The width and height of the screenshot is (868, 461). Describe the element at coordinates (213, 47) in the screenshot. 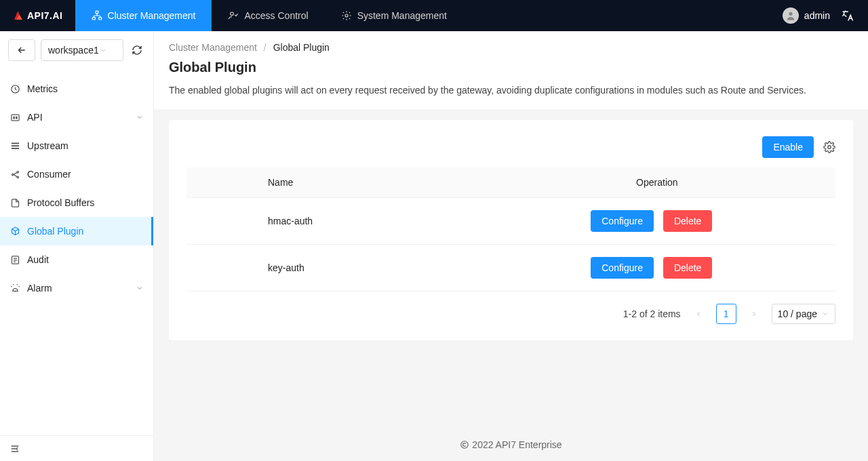

I see `breadcrumb-parent: Cluster Management` at that location.